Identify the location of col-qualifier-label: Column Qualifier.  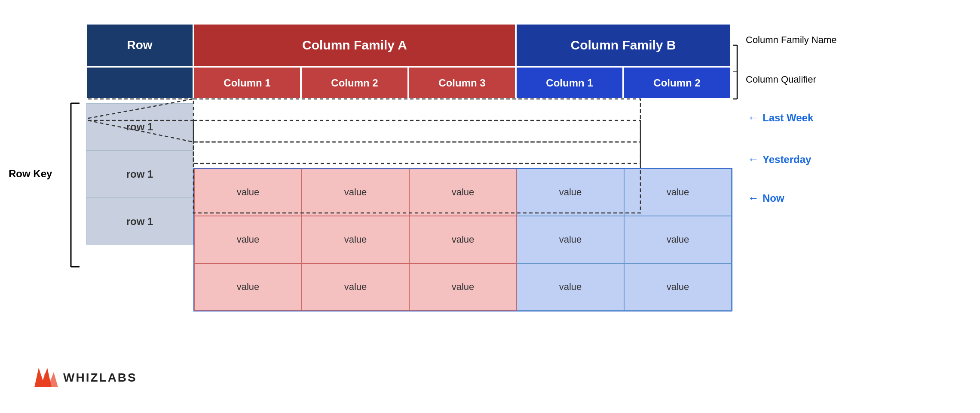
(781, 80).